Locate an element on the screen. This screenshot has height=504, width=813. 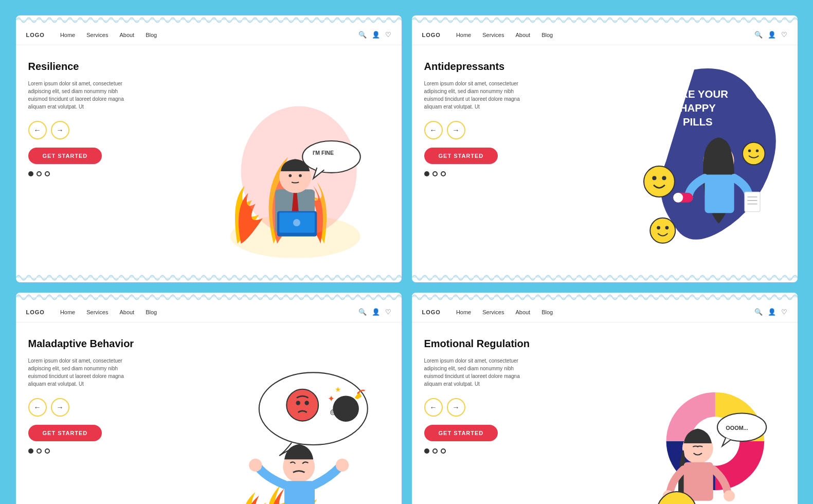
prev-btn-1: ← is located at coordinates (38, 130).